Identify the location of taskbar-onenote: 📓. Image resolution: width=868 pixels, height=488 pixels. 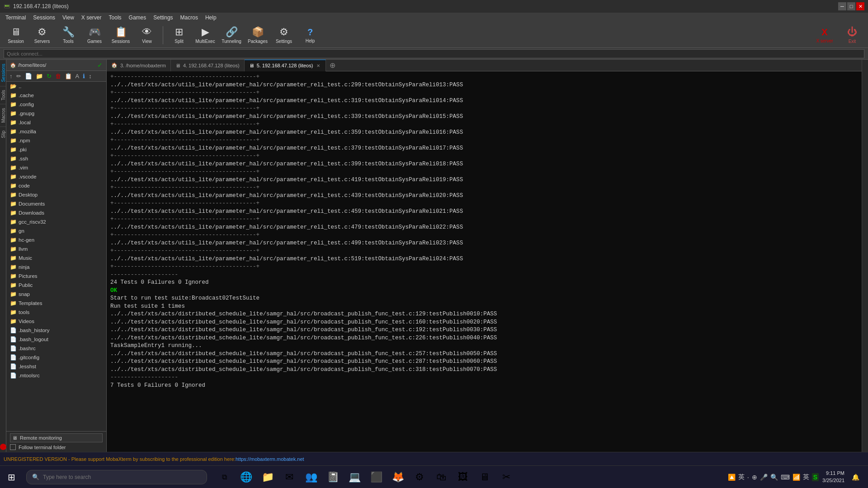
(333, 477).